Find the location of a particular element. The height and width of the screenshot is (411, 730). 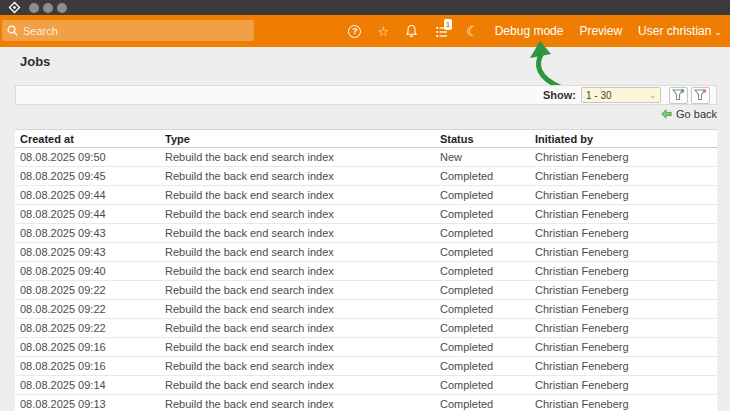

filter-funnel-red-icon is located at coordinates (700, 95).